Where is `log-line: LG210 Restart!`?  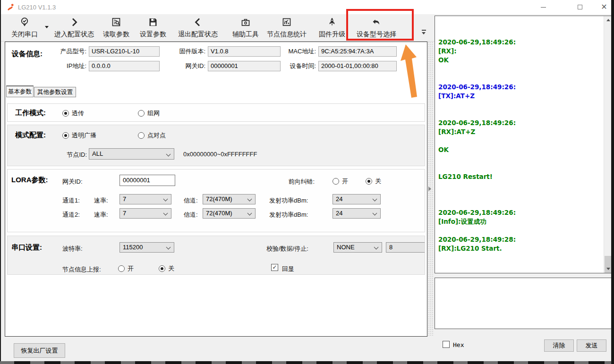
log-line: LG210 Restart! is located at coordinates (520, 177).